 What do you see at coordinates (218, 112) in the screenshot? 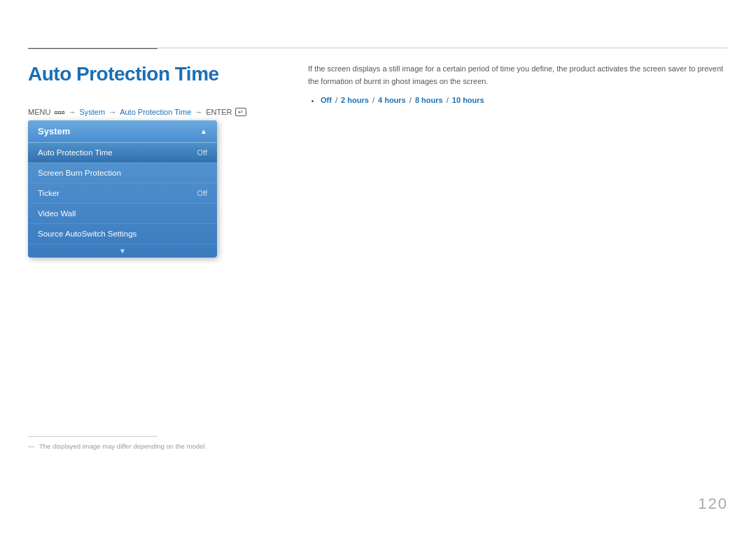
I see `breadcrumb-enter-label: ENTER` at bounding box center [218, 112].